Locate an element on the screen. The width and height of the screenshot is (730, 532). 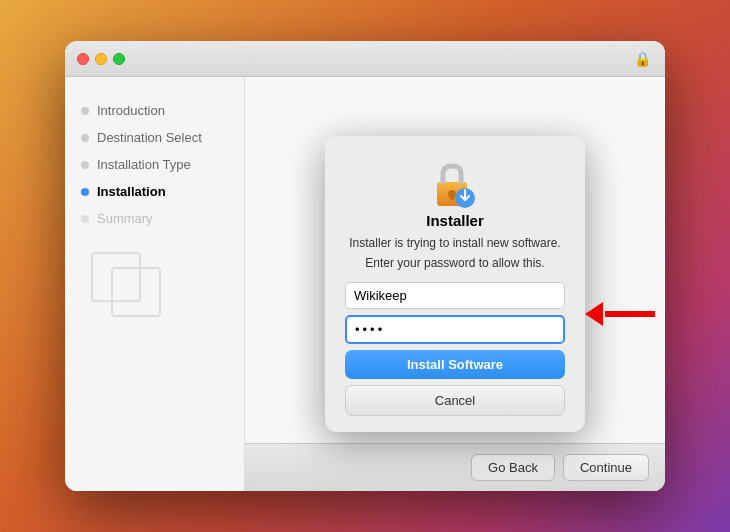
lock-icon: 🔒 is located at coordinates (642, 59).